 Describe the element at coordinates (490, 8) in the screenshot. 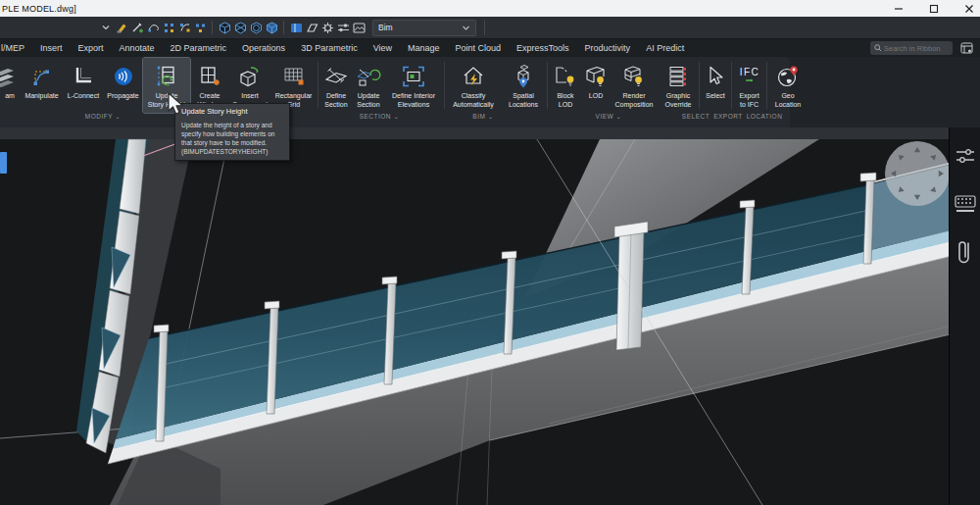

I see `titlebar: PLE MODEL.dwg]` at that location.